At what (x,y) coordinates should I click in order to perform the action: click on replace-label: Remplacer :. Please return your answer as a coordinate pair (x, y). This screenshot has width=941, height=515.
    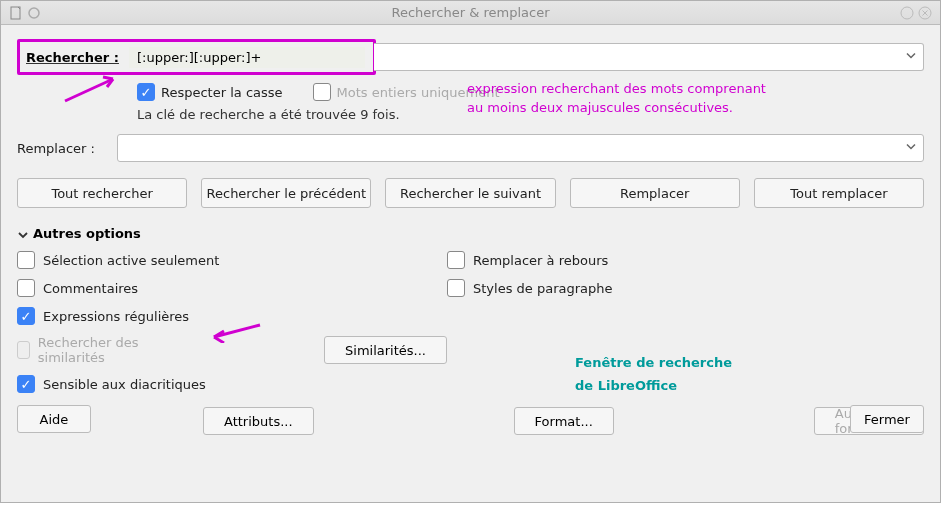
    Looking at the image, I should click on (63, 148).